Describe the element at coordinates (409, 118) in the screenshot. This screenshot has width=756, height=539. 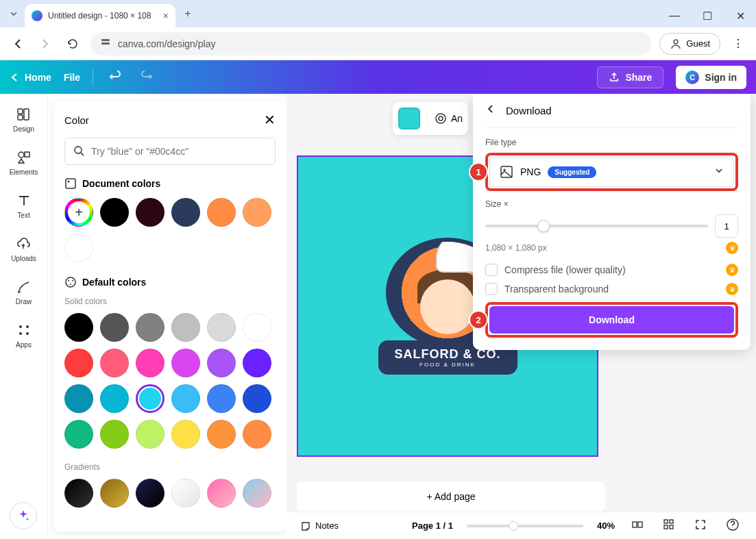
I see `fill-color-button` at that location.